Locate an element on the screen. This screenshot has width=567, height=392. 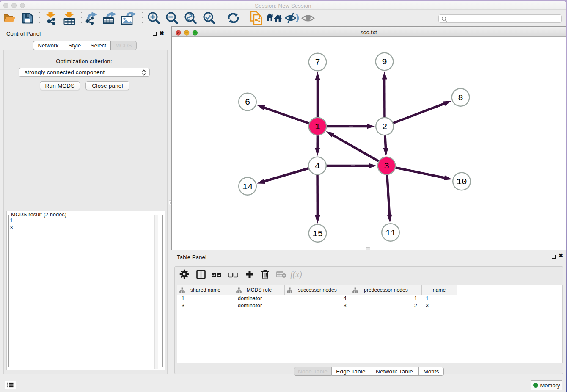
svg-text: 4 is located at coordinates (317, 166).